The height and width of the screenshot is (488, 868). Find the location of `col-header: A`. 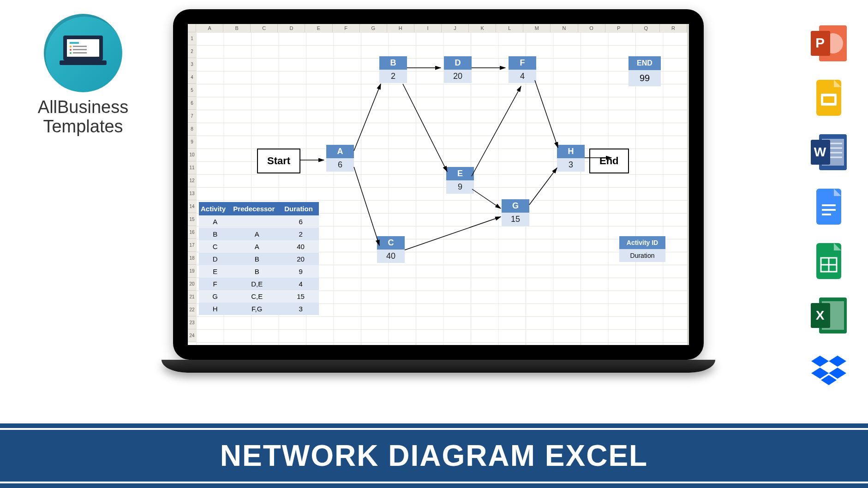

col-header: A is located at coordinates (210, 28).